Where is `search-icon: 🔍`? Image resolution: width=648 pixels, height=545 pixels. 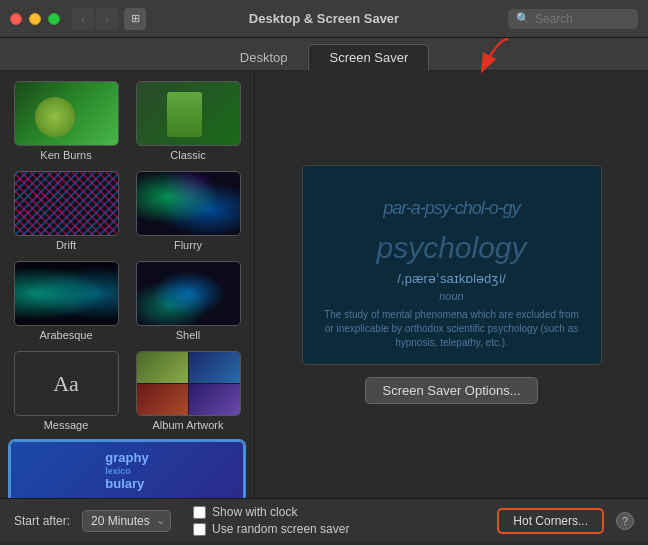
search-icon: 🔍 is located at coordinates (523, 18).